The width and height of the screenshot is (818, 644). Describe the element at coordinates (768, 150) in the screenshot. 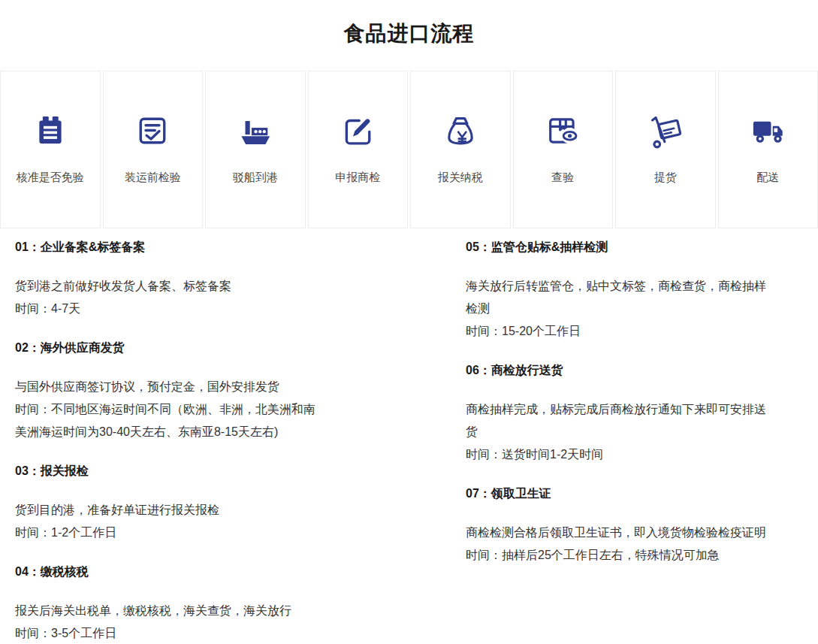

I see `step-cell-delivery: 配送` at that location.